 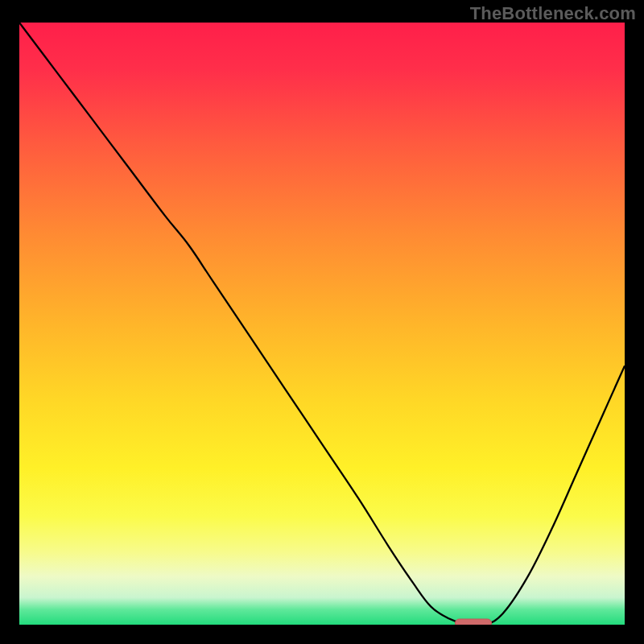 What do you see at coordinates (473, 621) in the screenshot?
I see `optimal-marker` at bounding box center [473, 621].